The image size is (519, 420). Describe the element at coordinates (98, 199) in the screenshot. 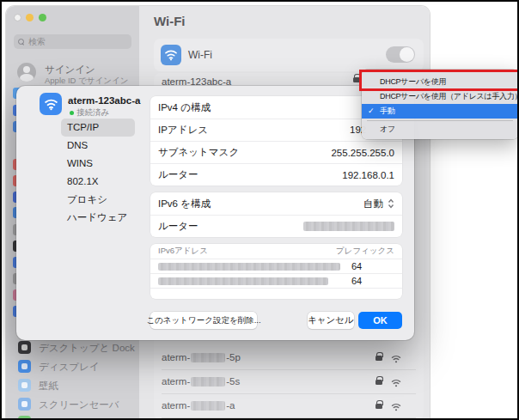

I see `tab-proxy: プロキシ` at that location.